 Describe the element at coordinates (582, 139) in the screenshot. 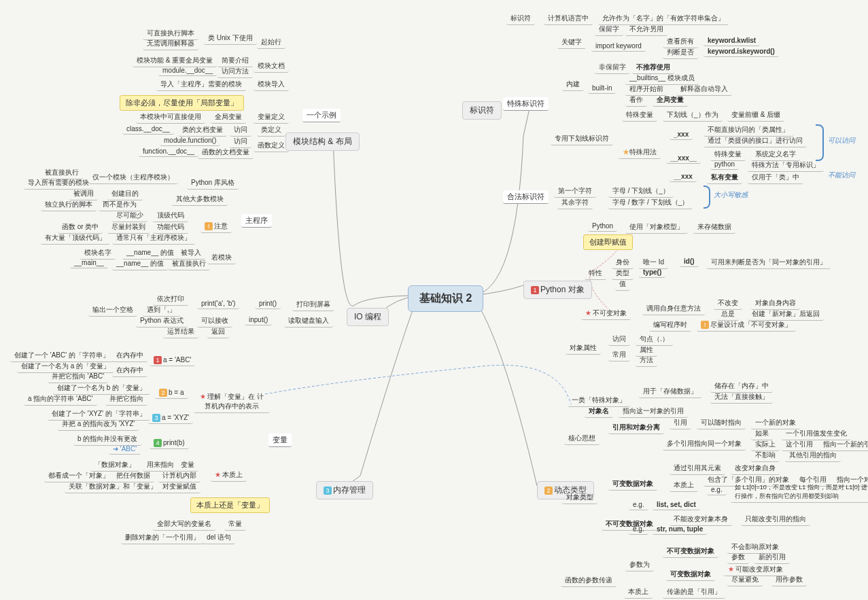

I see `r1-b3: 专用下划线标识符` at that location.